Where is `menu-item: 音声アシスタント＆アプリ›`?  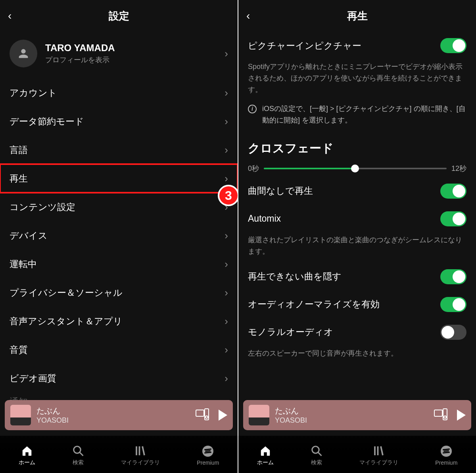
menu-item: 音声アシスタント＆アプリ› is located at coordinates (119, 321).